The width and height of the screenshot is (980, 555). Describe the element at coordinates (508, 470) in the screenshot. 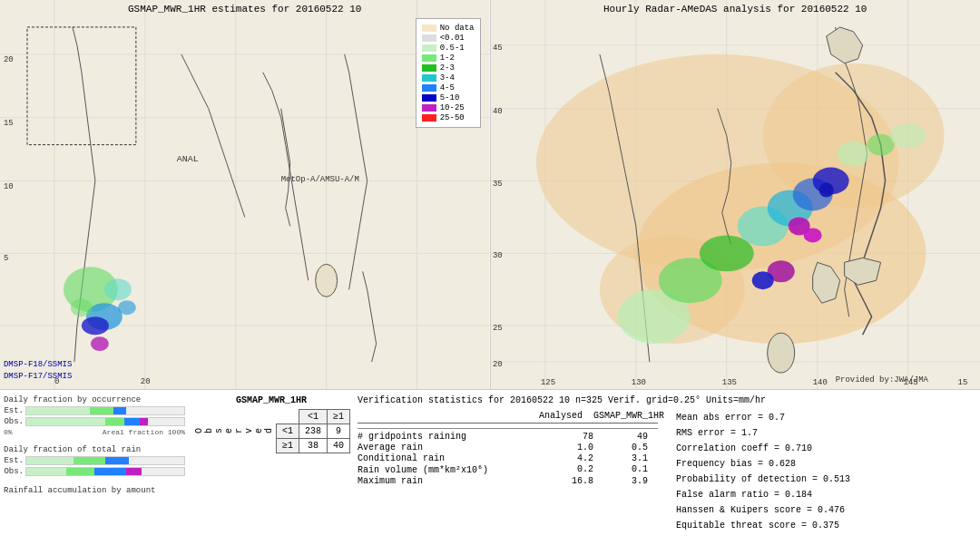

I see `stats-row-3: Rain volume (mm*km²x10⁶) 0.2 0.1` at that location.